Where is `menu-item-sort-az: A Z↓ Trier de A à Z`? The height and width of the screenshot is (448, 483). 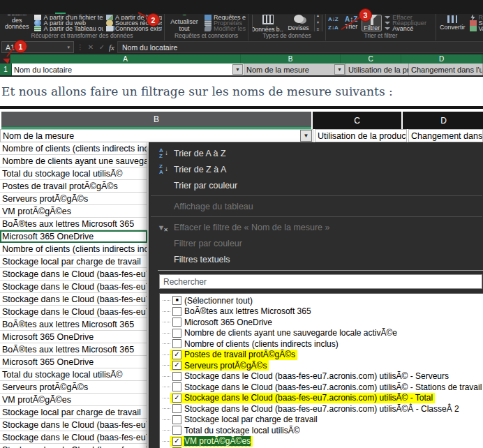 menu-item-sort-az: A Z↓ Trier de A à Z is located at coordinates (316, 154).